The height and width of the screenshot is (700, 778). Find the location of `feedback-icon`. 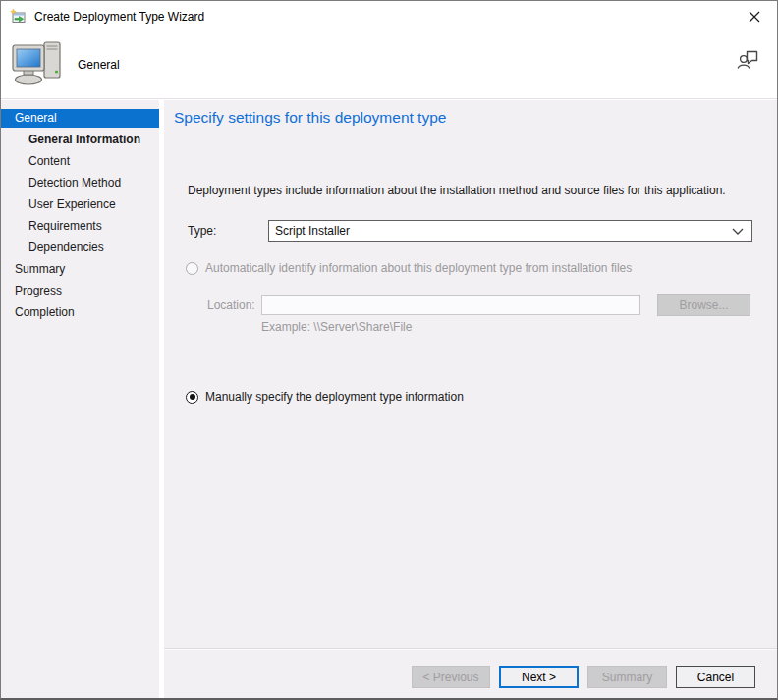

feedback-icon is located at coordinates (749, 61).